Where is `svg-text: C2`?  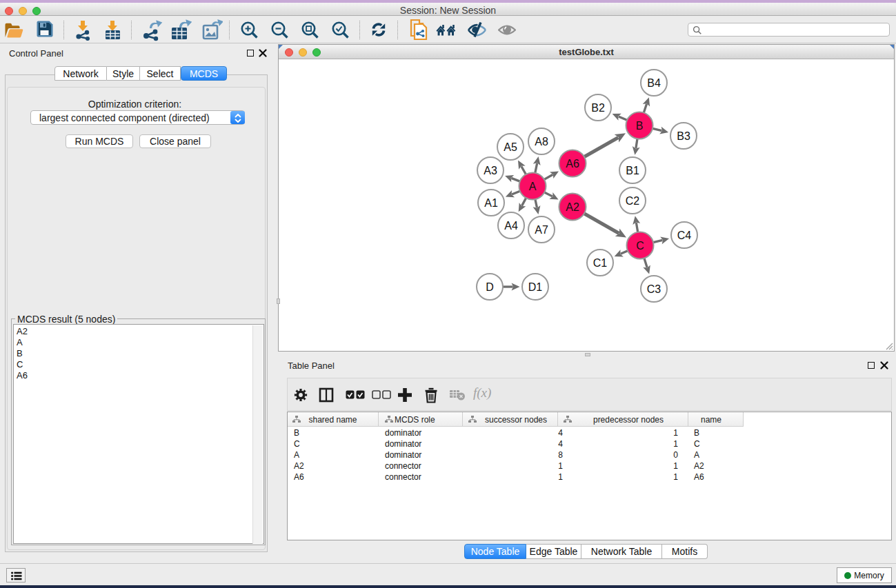
svg-text: C2 is located at coordinates (633, 201).